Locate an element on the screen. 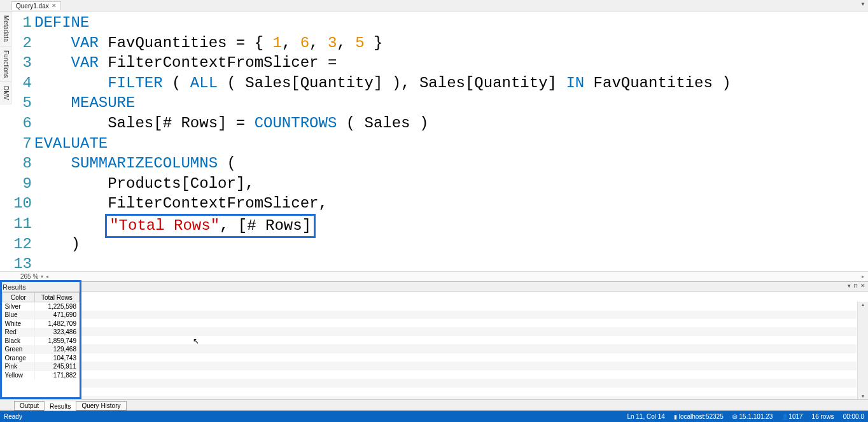 The image size is (868, 422). results-scrollbar is located at coordinates (863, 350).